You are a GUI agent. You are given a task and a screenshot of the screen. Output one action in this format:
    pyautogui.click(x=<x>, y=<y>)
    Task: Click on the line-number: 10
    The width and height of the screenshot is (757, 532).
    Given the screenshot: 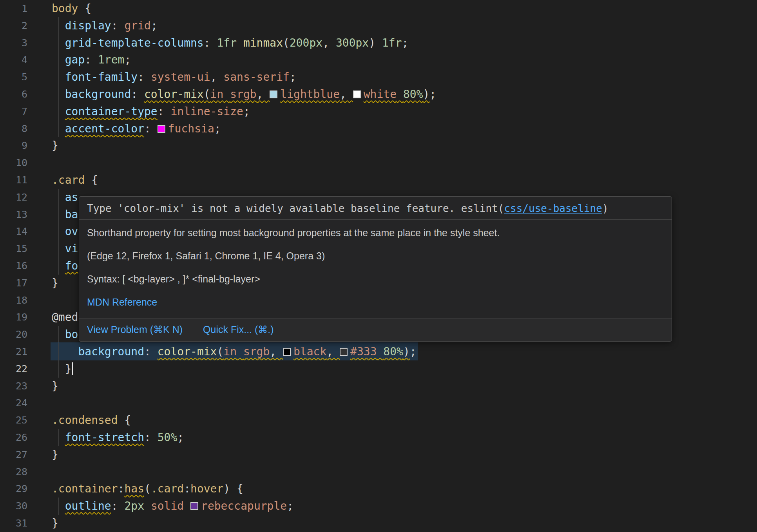 What is the action you would take?
    pyautogui.click(x=14, y=163)
    